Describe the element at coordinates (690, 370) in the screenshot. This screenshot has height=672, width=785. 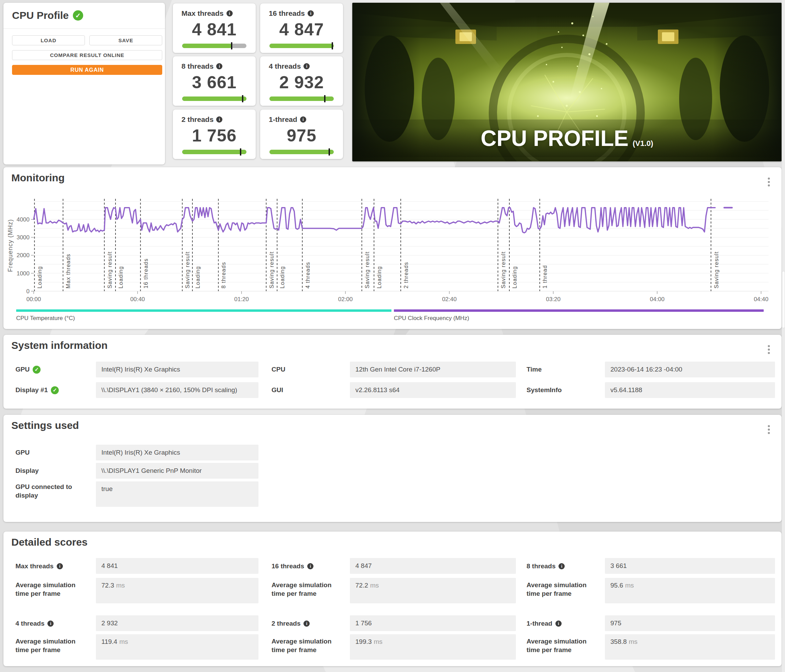
I see `field-value-time: 2023-06-14 16:23 -04:00` at that location.